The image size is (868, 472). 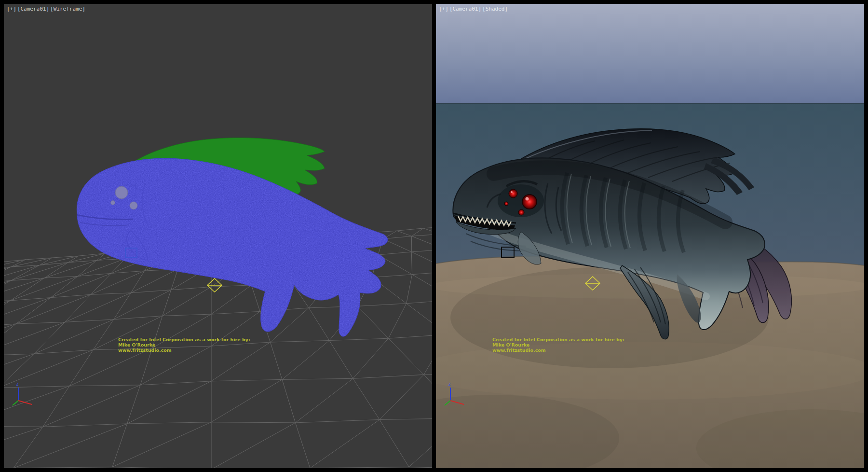 I want to click on dummy-helper-diamond, so click(x=215, y=285).